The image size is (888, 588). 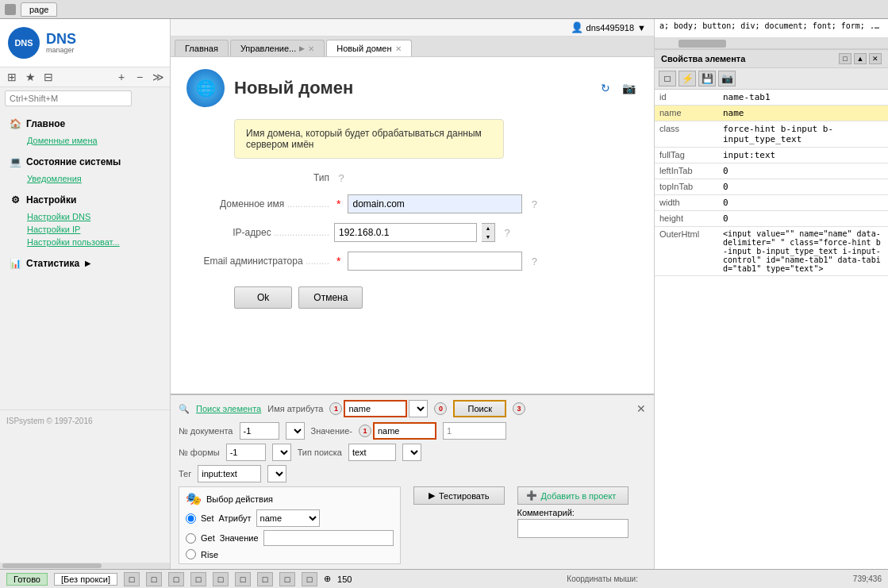 What do you see at coordinates (412, 452) in the screenshot?
I see `search-type-select: ▼` at bounding box center [412, 452].